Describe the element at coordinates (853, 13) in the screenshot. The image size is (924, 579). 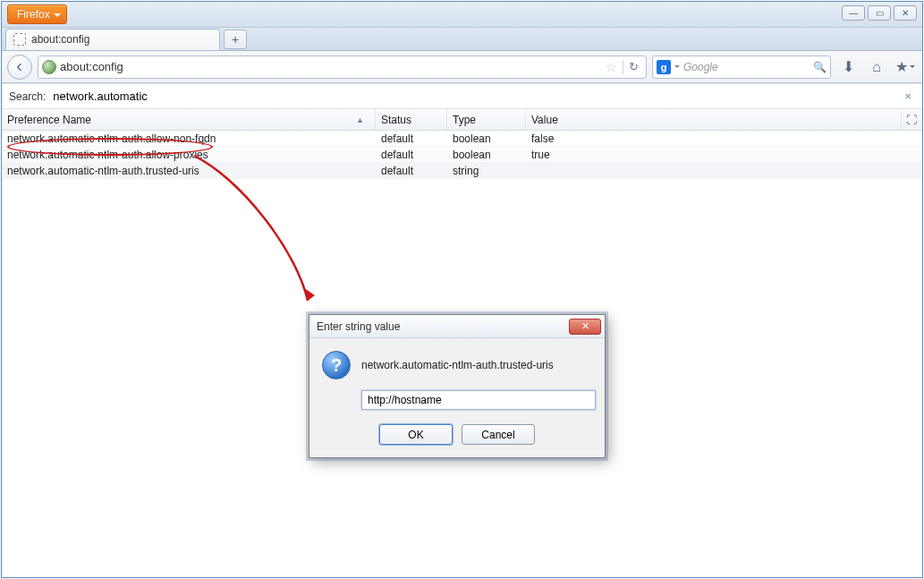
I see `minimize-button: —` at that location.